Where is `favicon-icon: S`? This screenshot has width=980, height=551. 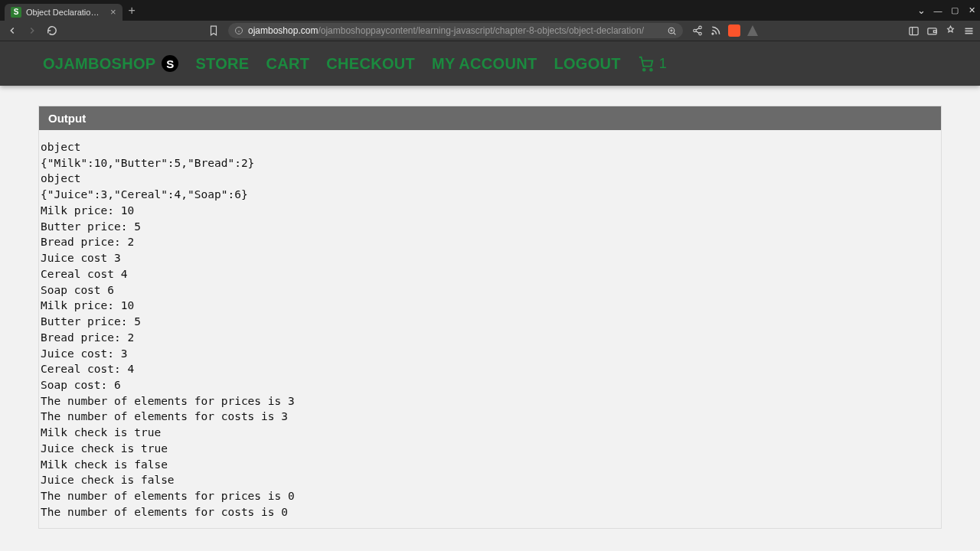 favicon-icon: S is located at coordinates (16, 12).